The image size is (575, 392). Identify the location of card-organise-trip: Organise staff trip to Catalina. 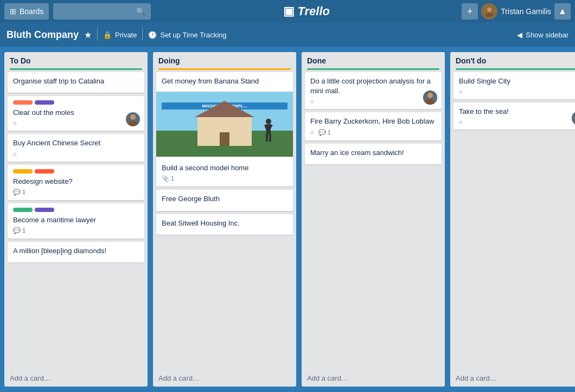
(76, 82).